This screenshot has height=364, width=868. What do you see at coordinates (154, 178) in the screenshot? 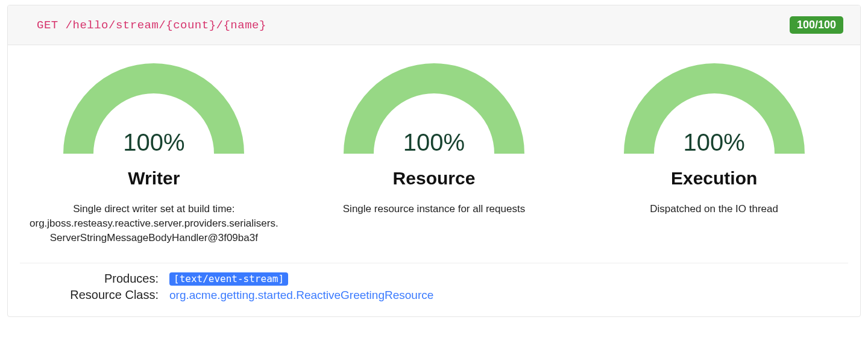
I see `gauge-title: Writer` at bounding box center [154, 178].